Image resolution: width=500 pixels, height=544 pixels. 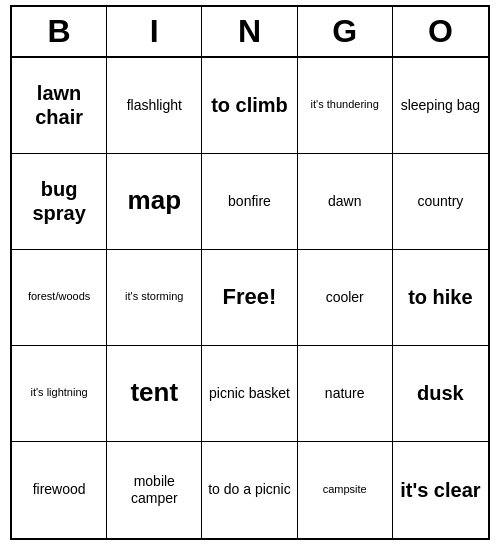 I want to click on bingo-header: BINGO, so click(x=250, y=32).